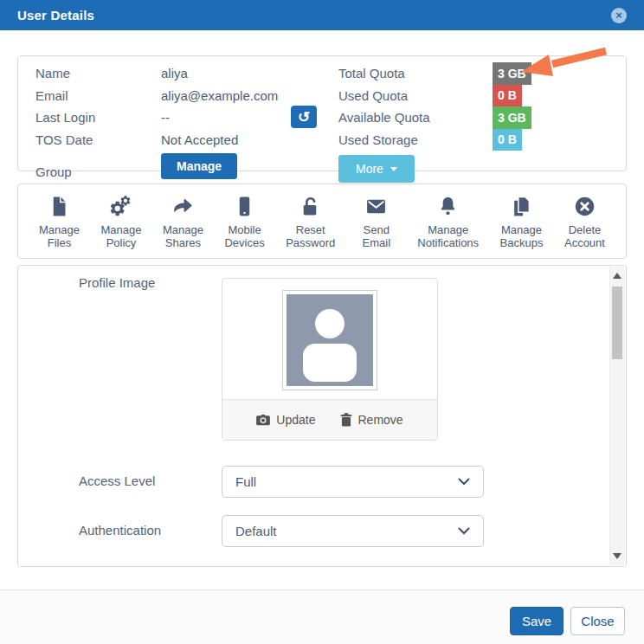 The image size is (644, 644). I want to click on used-quota-row: Used Quota 0 B, so click(435, 96).